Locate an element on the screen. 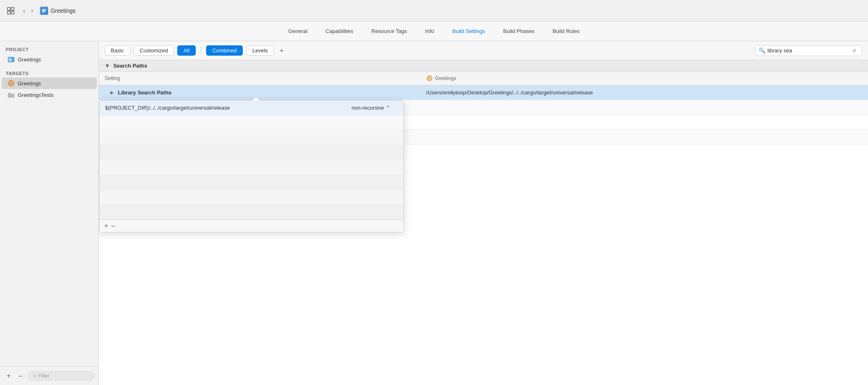 The image size is (868, 385). popover-item-0: $(PROJECT_DIR)/../../cargo/target/univer… is located at coordinates (251, 108).